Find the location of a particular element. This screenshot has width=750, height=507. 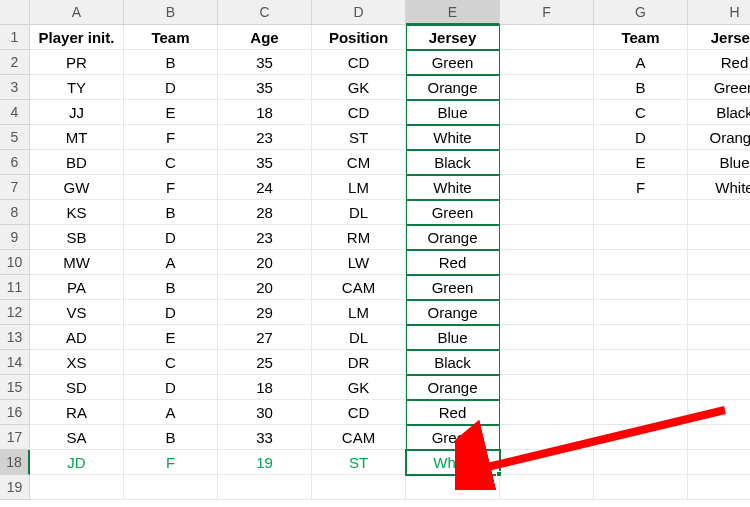

cell-C2: 35 is located at coordinates (265, 62).